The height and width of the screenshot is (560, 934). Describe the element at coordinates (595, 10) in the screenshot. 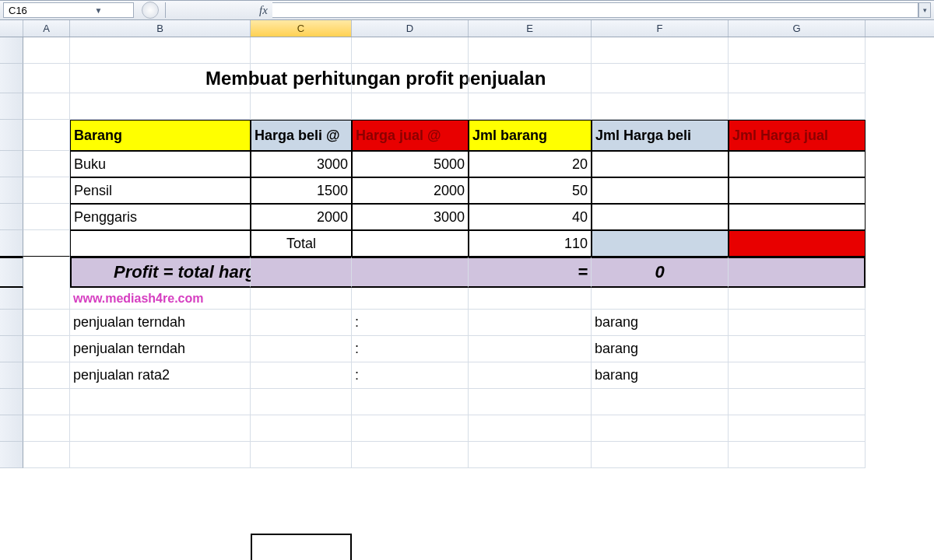

I see `formula-input` at that location.